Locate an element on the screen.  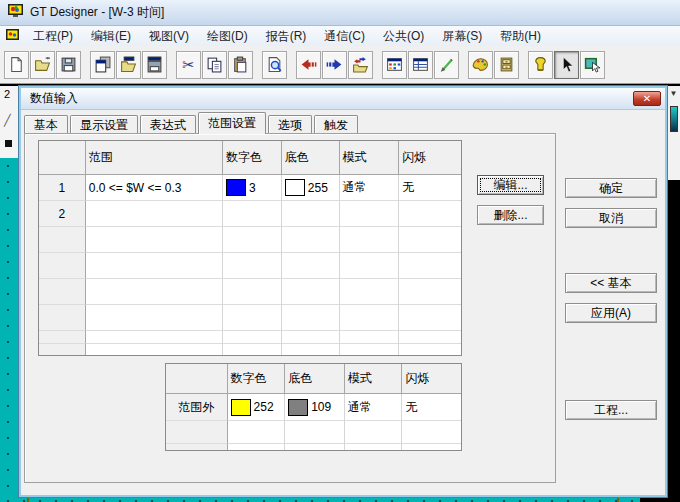
rect-tool-icon is located at coordinates (8, 144).